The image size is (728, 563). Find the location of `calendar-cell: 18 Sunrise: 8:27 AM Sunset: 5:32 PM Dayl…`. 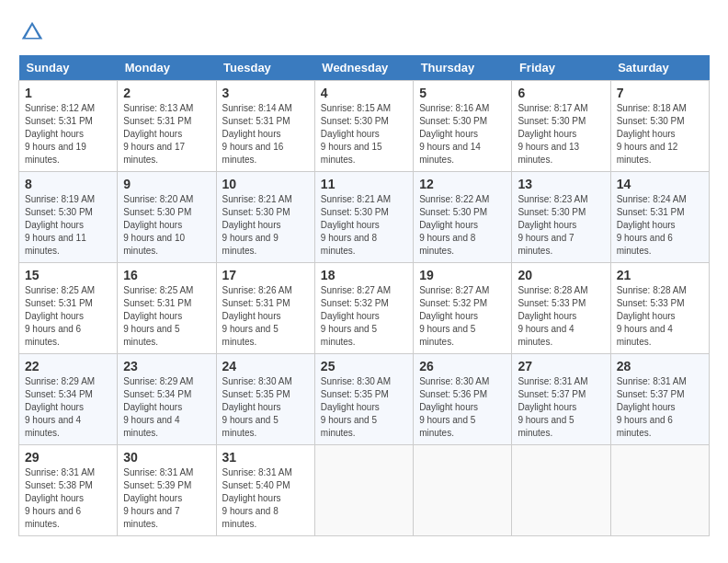

calendar-cell: 18 Sunrise: 8:27 AM Sunset: 5:32 PM Dayl… is located at coordinates (364, 309).